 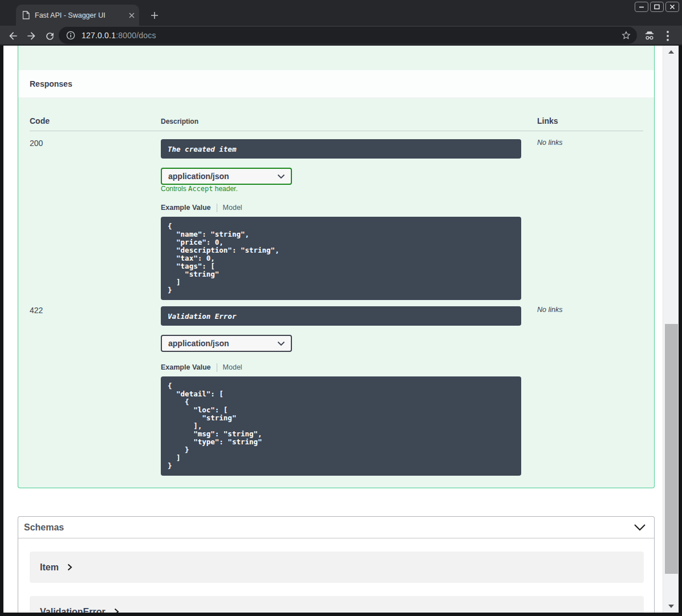 I want to click on column-code: Code, so click(x=40, y=121).